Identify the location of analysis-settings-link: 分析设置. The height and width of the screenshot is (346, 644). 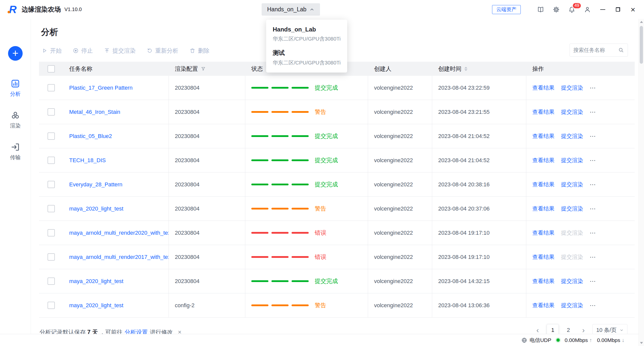
(136, 331).